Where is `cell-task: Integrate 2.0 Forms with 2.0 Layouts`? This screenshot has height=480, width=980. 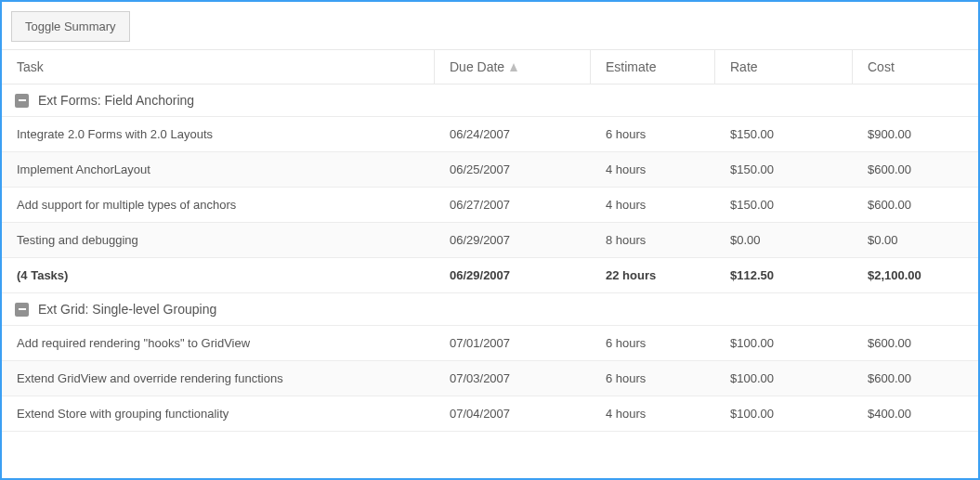
cell-task: Integrate 2.0 Forms with 2.0 Layouts is located at coordinates (218, 134).